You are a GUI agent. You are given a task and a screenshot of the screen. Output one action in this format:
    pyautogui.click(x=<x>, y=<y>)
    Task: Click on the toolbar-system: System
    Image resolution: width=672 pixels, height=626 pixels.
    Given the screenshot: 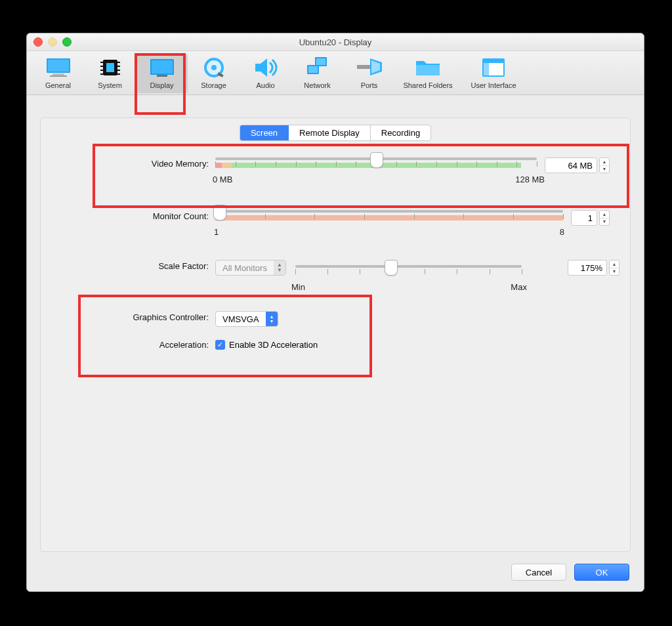 What is the action you would take?
    pyautogui.click(x=110, y=73)
    